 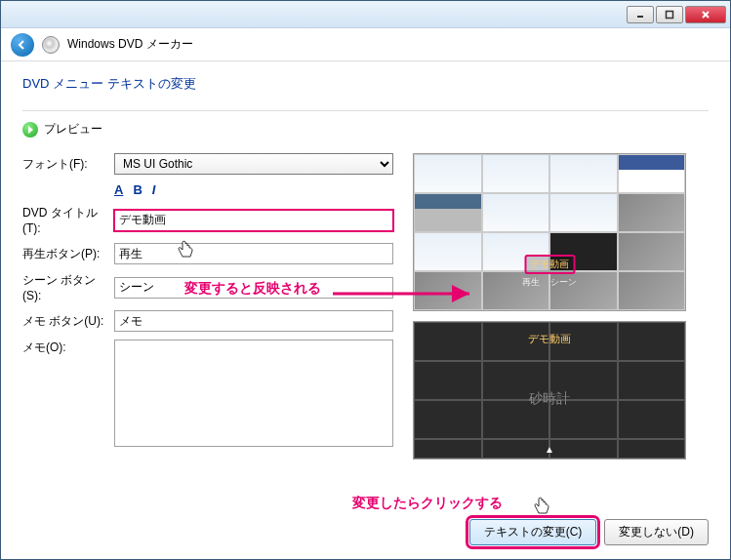 I want to click on play-icon, so click(x=30, y=130).